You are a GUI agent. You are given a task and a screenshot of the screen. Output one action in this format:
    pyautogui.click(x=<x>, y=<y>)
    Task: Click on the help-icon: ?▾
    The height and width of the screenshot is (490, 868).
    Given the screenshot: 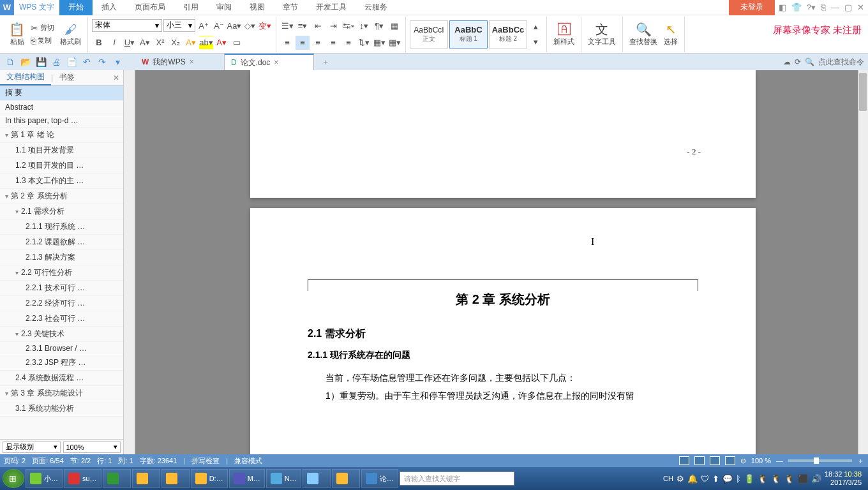 What is the action you would take?
    pyautogui.click(x=811, y=8)
    